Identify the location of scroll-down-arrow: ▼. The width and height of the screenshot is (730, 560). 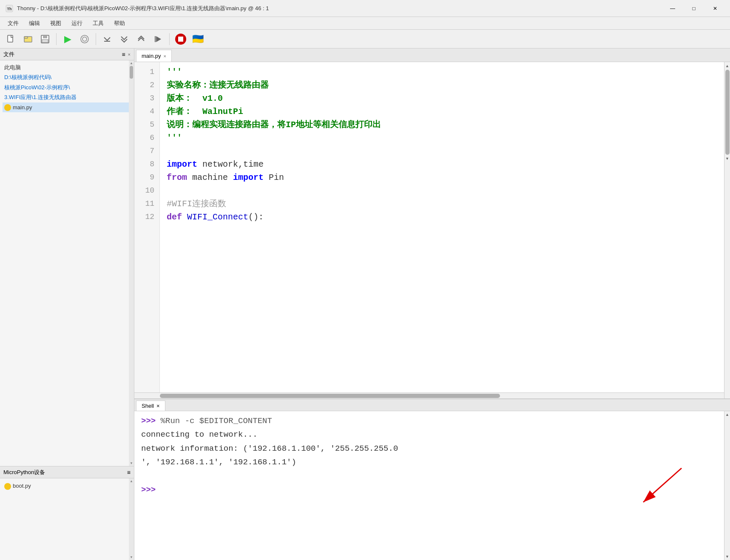
(131, 463).